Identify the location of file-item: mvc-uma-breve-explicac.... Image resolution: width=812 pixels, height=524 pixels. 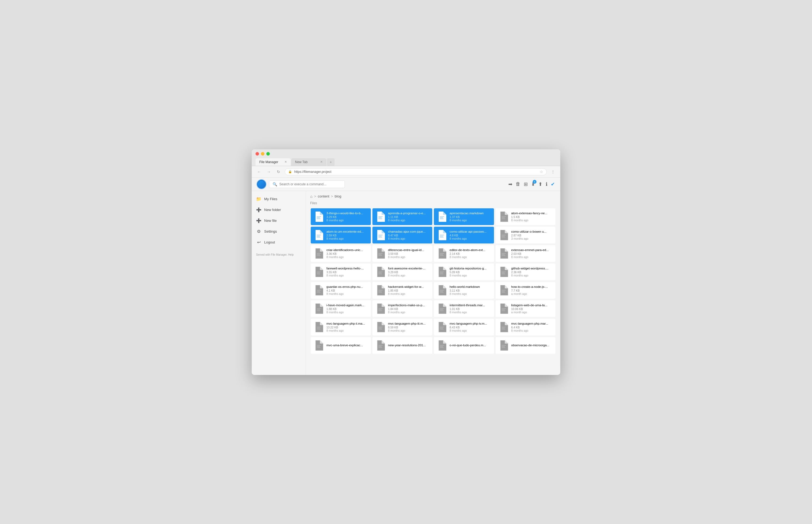
(341, 346).